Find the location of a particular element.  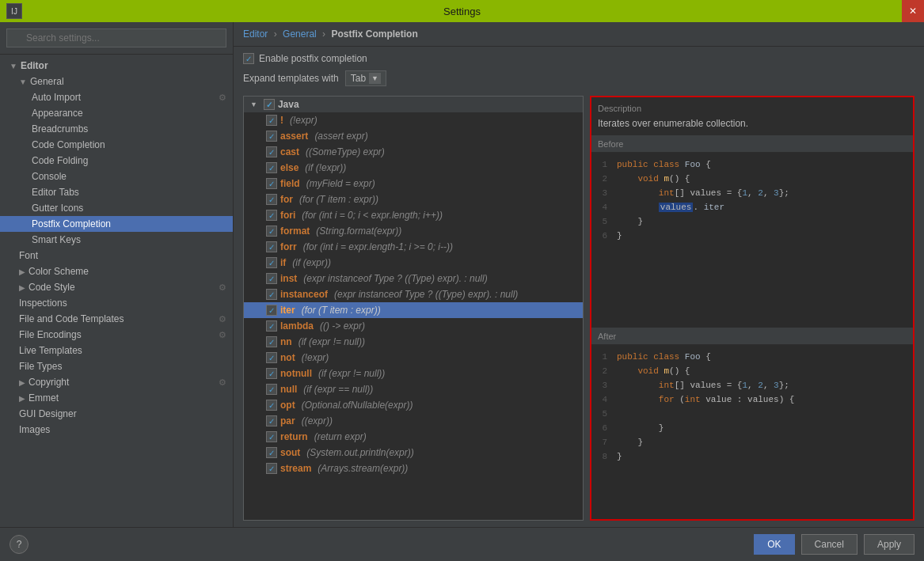

sidebar-item-code-completion: Code Completion is located at coordinates (116, 145).